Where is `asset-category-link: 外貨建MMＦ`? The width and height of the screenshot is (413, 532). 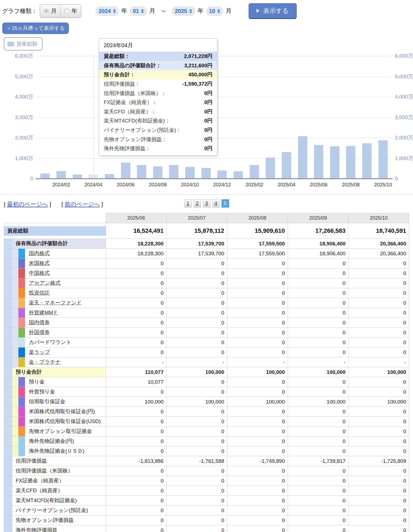
asset-category-link: 外貨建MMＦ is located at coordinates (44, 313).